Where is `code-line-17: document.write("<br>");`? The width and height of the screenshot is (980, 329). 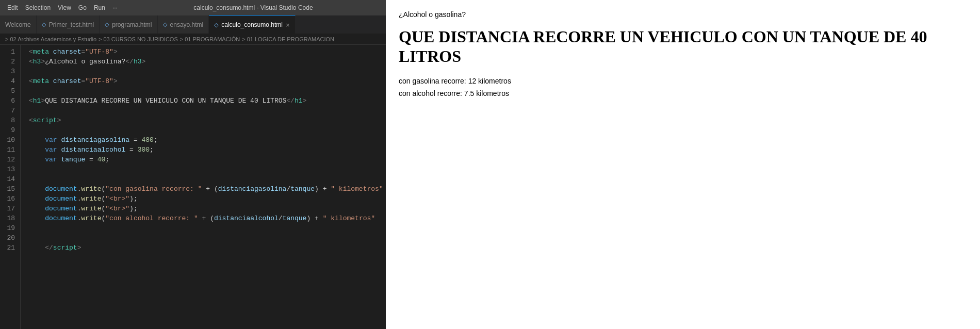 code-line-17: document.write("<br>"); is located at coordinates (207, 208).